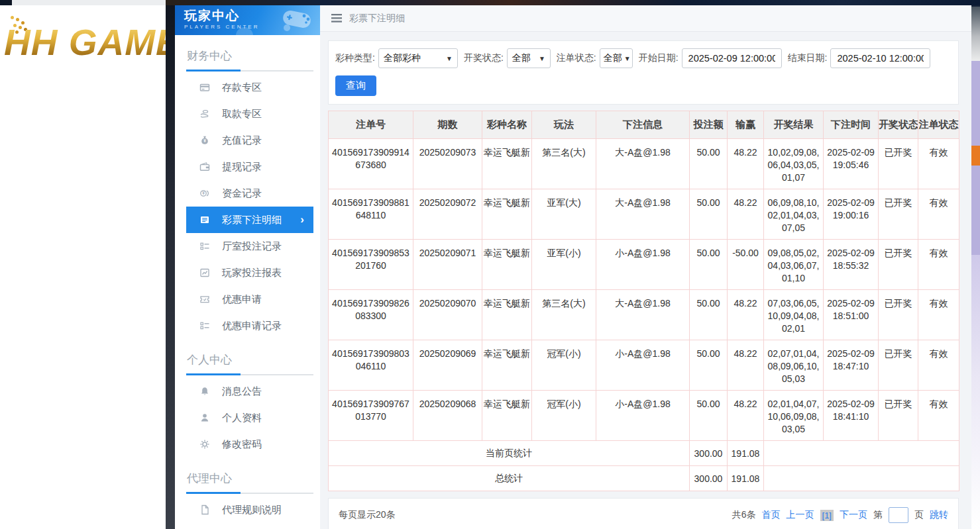 This screenshot has width=980, height=529. I want to click on sidebar-item-withdrawal-records: 提现记录›, so click(250, 167).